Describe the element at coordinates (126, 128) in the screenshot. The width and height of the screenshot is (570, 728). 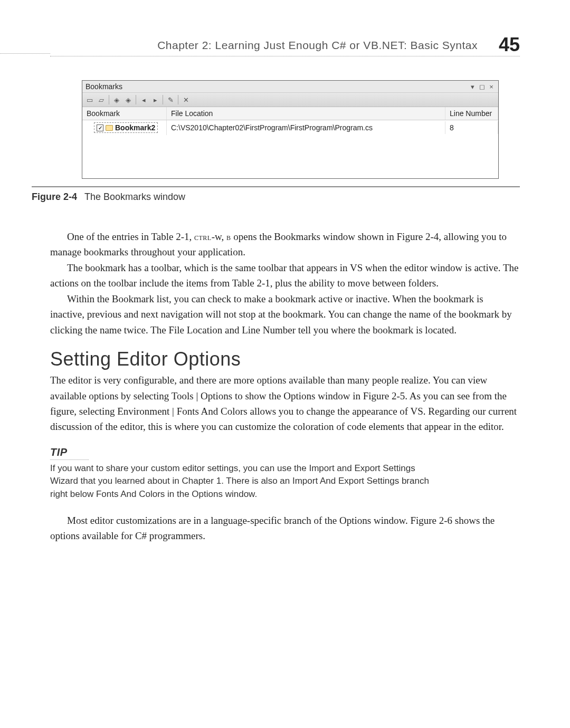
I see `bookmark-name-cell: ✓ Bookmark2` at that location.